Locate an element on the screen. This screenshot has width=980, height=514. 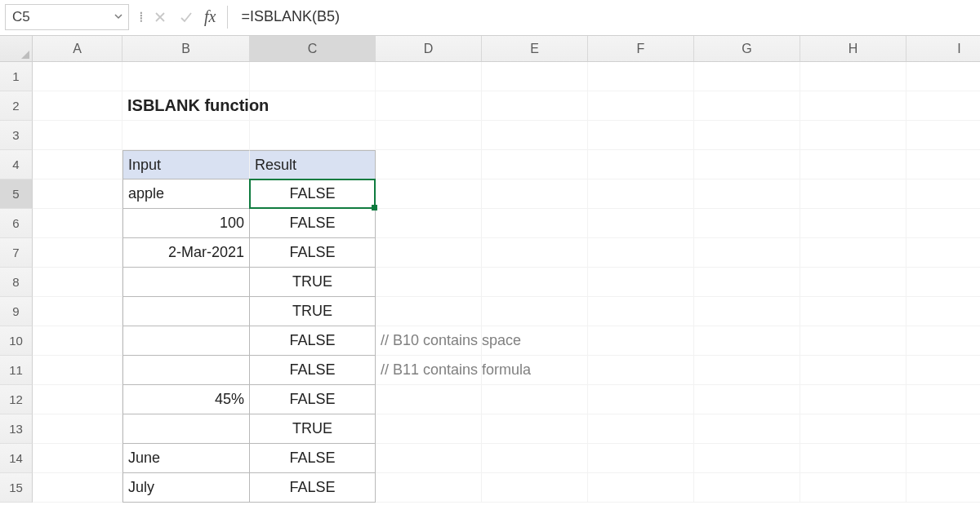
cell-E15 is located at coordinates (535, 488).